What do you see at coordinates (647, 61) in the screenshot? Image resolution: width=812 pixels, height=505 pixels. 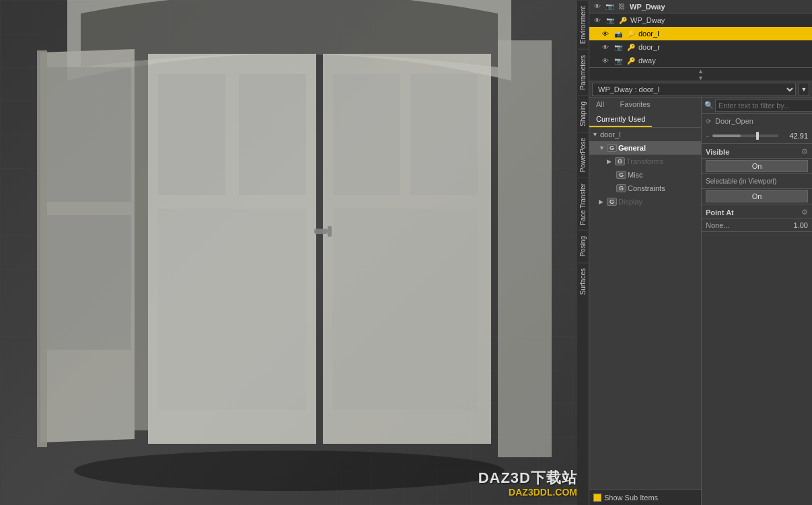 I see `scene-label-3: dway` at bounding box center [647, 61].